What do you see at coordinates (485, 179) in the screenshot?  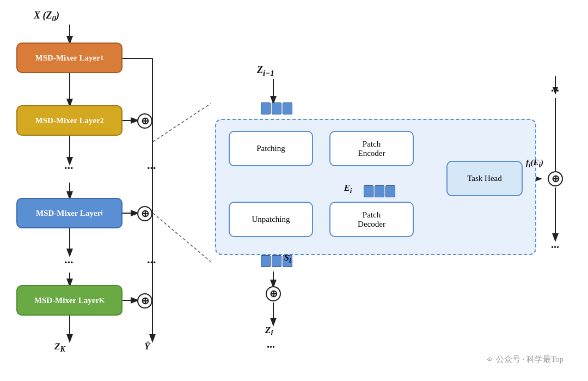 I see `task-head-box: Task Head` at bounding box center [485, 179].